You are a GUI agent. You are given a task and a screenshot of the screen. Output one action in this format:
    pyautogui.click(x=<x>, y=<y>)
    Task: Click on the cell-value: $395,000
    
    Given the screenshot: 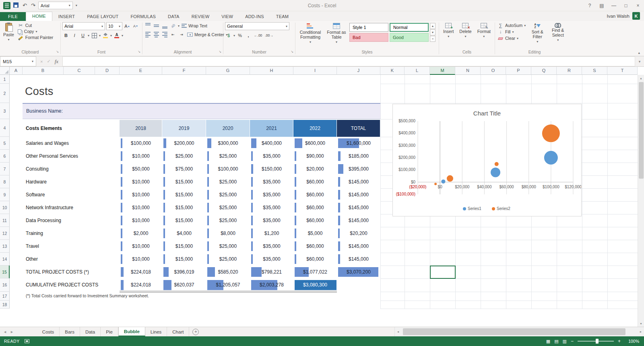 What is the action you would take?
    pyautogui.click(x=359, y=169)
    